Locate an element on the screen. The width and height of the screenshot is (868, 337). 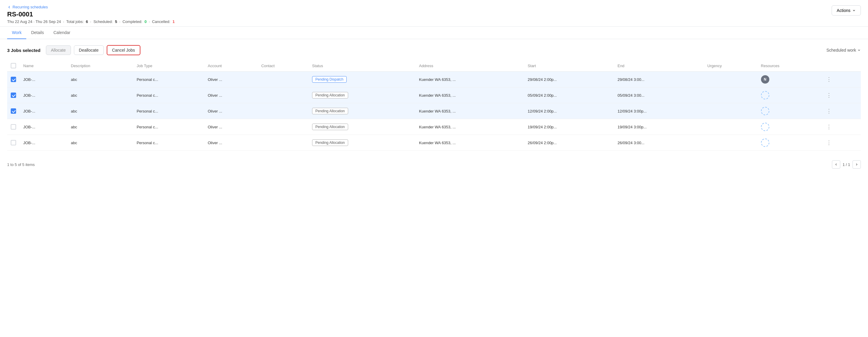
row-end: 05/09/24 3:00... is located at coordinates (659, 95).